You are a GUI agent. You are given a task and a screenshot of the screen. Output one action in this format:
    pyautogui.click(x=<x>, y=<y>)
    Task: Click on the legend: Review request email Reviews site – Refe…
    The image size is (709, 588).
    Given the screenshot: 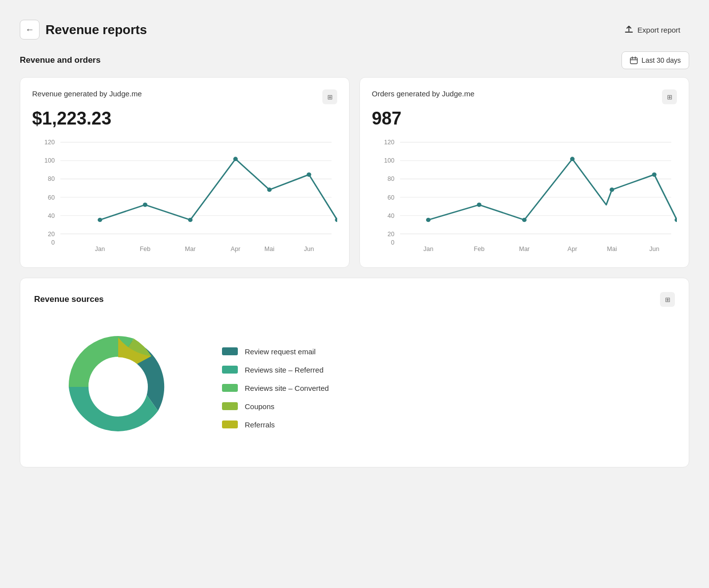 What is the action you would take?
    pyautogui.click(x=275, y=388)
    